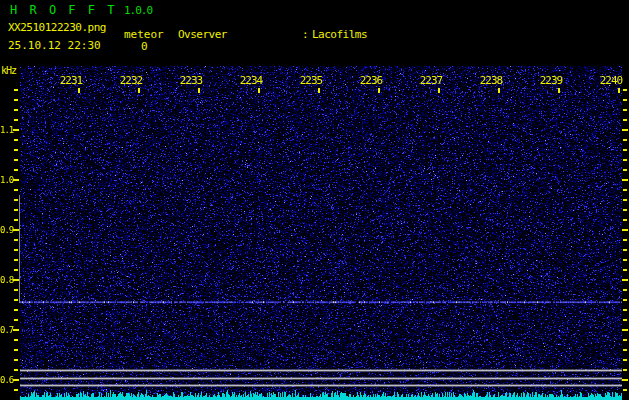 This screenshot has width=629, height=400. What do you see at coordinates (57, 28) in the screenshot?
I see `capture-filename: XX2510122230.png` at bounding box center [57, 28].